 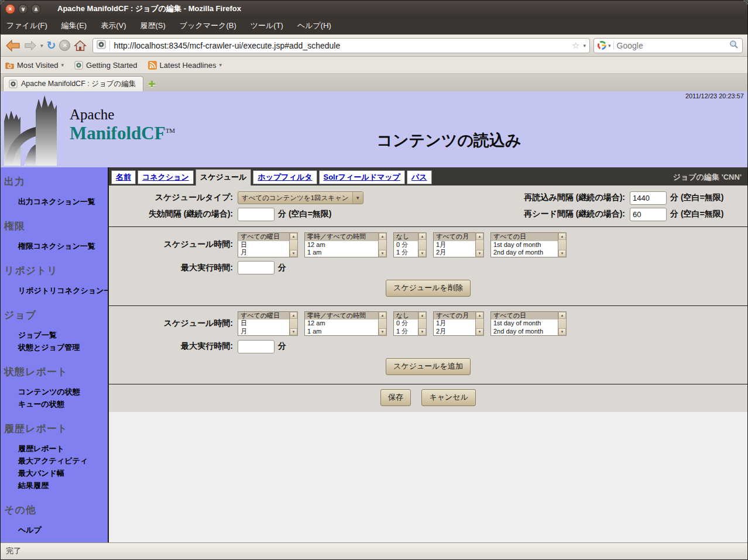 What do you see at coordinates (362, 177) in the screenshot?
I see `tab-solr-field-map: Solrフィールドマップ` at bounding box center [362, 177].